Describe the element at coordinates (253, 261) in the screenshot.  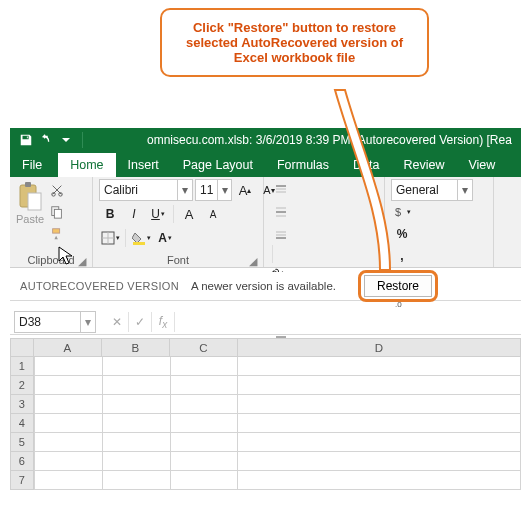
I see `font-dialog-launcher-icon: ◢` at that location.